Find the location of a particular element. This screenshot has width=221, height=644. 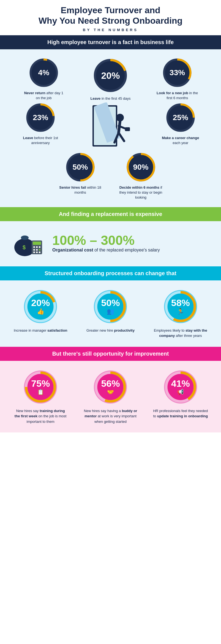

imp-41pct-value: 41% 📢 is located at coordinates (181, 387).